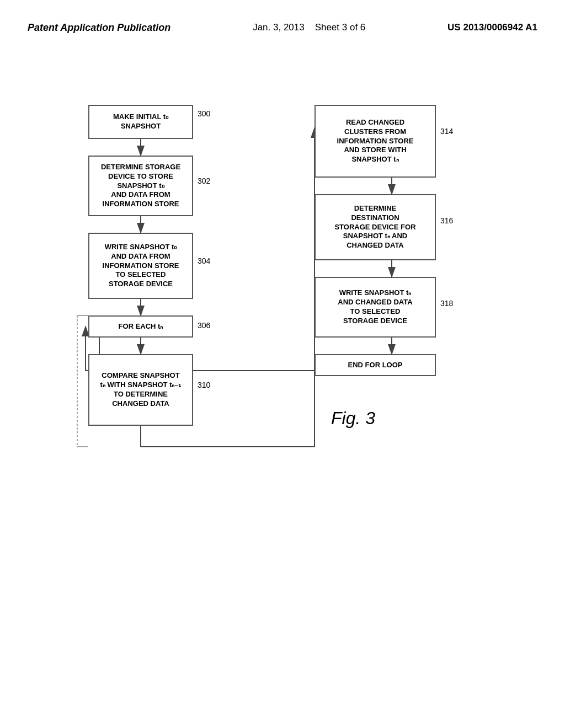  I want to click on date-label: Jan. 3, 2013, so click(279, 28).